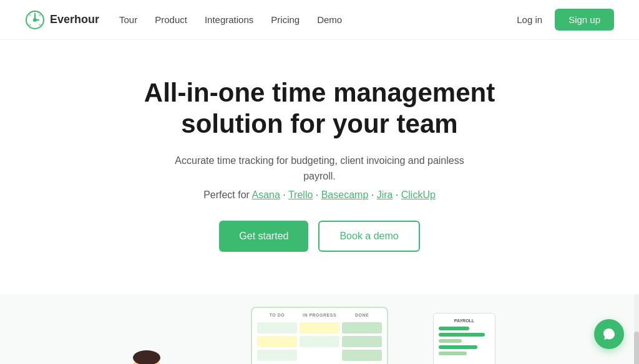  Describe the element at coordinates (320, 168) in the screenshot. I see `hero-subtitle: Accurate time tracking for budgeting, cl…` at that location.